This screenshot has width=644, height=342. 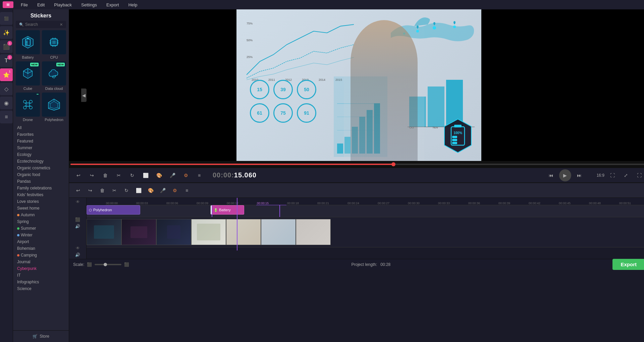 I want to click on seekbar-thumb, so click(x=393, y=164).